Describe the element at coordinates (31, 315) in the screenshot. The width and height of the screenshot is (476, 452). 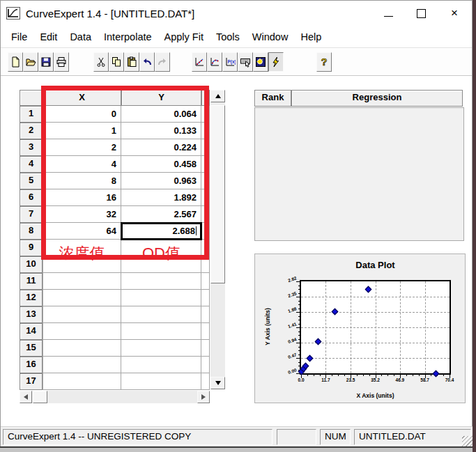
I see `row-header-13: 13` at that location.